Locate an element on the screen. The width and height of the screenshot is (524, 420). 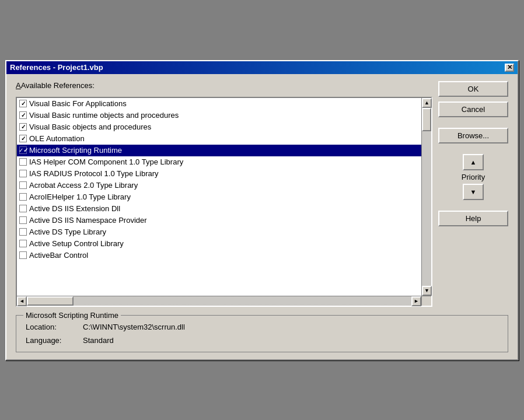
item-text-9: Active DS IIS Extension Dll is located at coordinates (75, 209).